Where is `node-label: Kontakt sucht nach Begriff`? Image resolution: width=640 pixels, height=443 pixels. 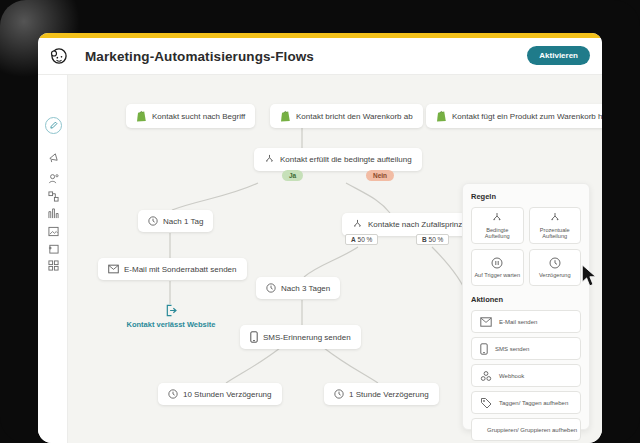 node-label: Kontakt sucht nach Begriff is located at coordinates (198, 116).